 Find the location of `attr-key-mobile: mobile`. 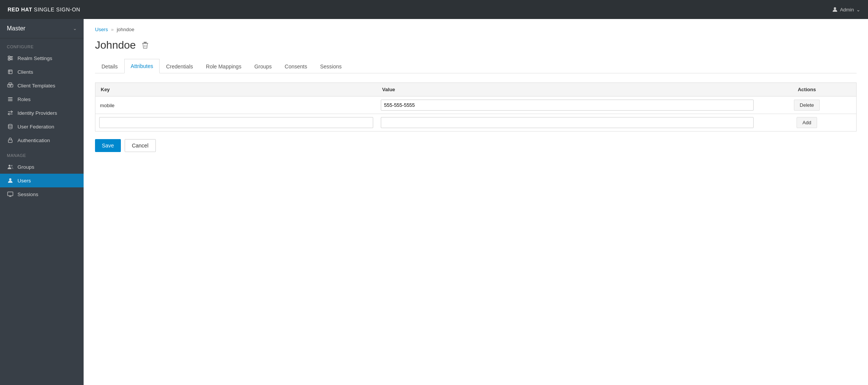

attr-key-mobile: mobile is located at coordinates (107, 106).